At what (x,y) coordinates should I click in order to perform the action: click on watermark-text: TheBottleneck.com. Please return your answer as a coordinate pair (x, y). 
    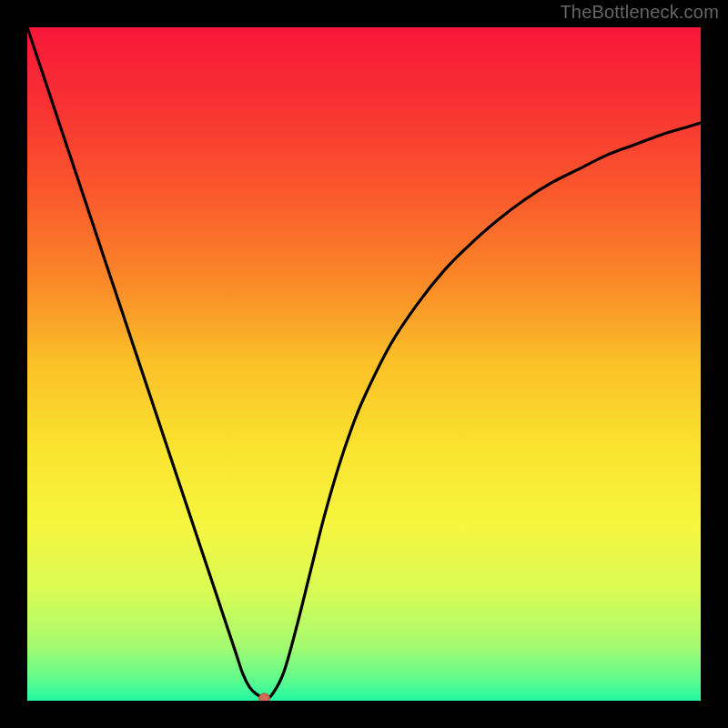
    Looking at the image, I should click on (639, 13).